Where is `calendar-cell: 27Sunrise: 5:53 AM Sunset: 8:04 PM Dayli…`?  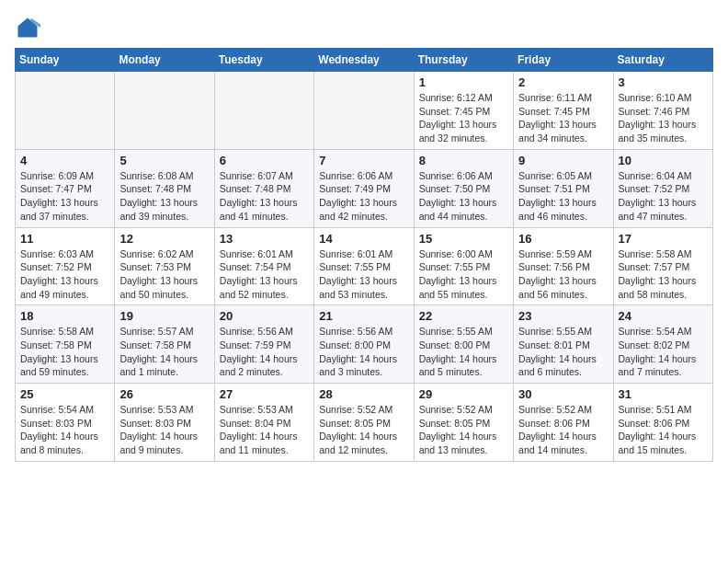
calendar-cell: 27Sunrise: 5:53 AM Sunset: 8:04 PM Dayli… is located at coordinates (264, 423).